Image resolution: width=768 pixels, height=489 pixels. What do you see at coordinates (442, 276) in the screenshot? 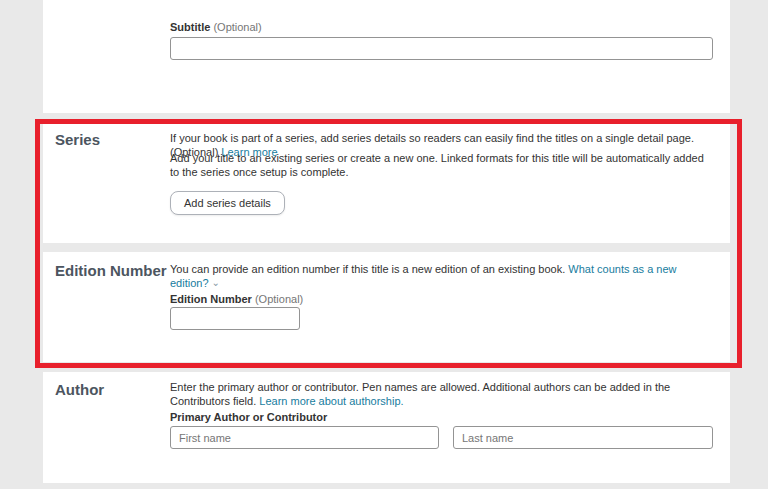
I see `edition-number-description: You can provide an edition number if thi…` at bounding box center [442, 276].